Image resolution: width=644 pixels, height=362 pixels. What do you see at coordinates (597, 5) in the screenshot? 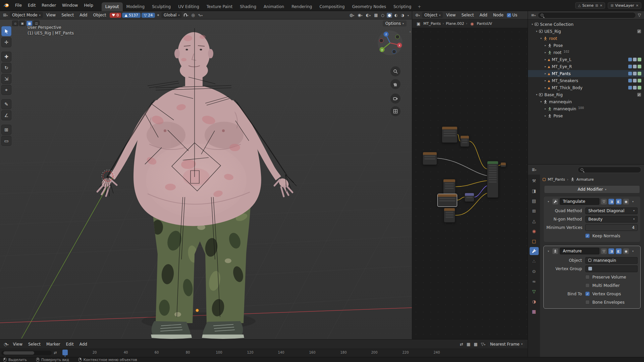
I see `new-scene-icon: ⊞` at bounding box center [597, 5].